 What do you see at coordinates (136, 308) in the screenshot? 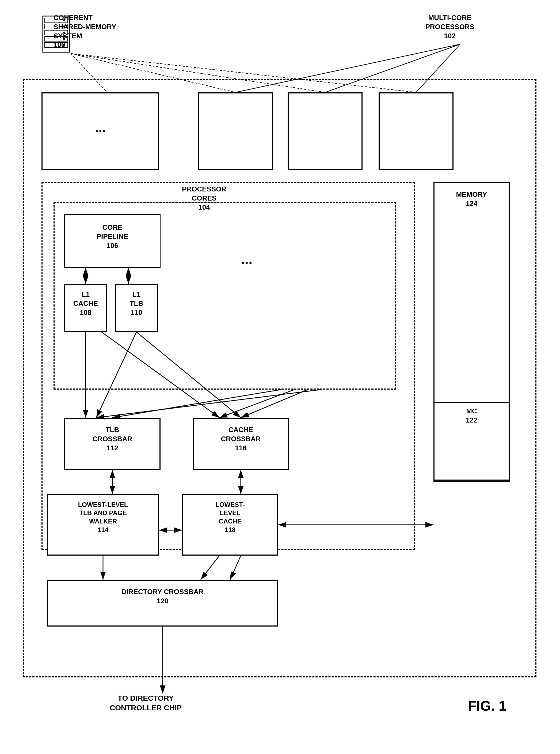
I see `l1-tlb-box: L1TLB110` at bounding box center [136, 308].